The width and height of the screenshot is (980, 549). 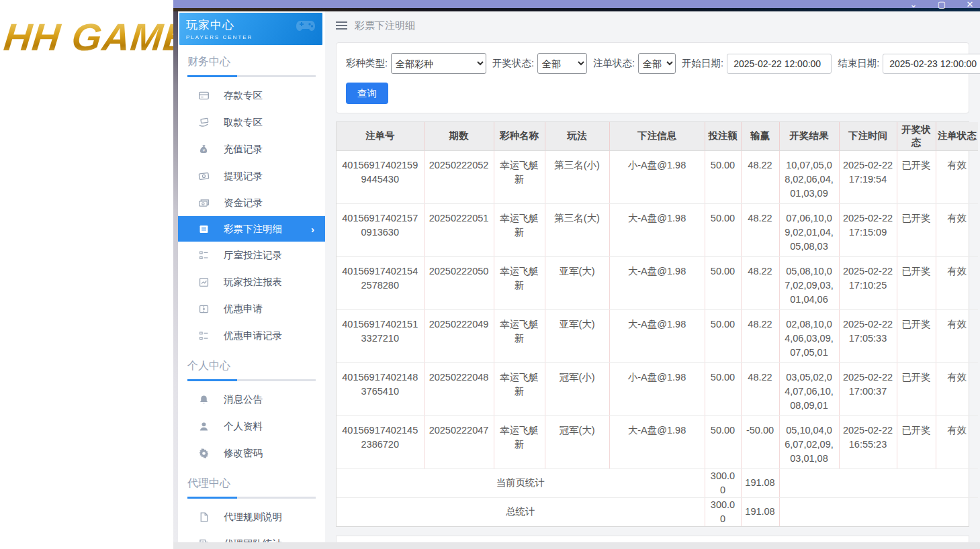 I want to click on team-stats-icon, so click(x=204, y=541).